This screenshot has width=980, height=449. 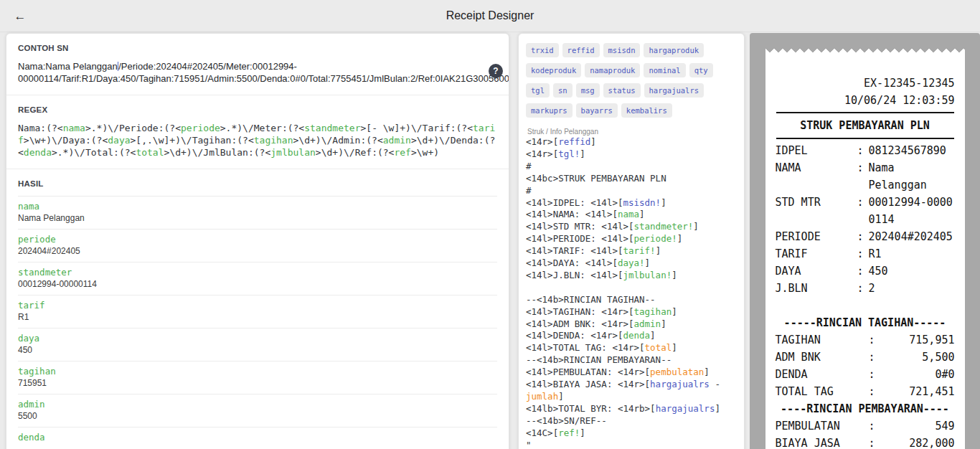 What do you see at coordinates (865, 409) in the screenshot?
I see `receipt-section-title-pembayaran: ----RINCIAN PEMBAYARAN----` at bounding box center [865, 409].